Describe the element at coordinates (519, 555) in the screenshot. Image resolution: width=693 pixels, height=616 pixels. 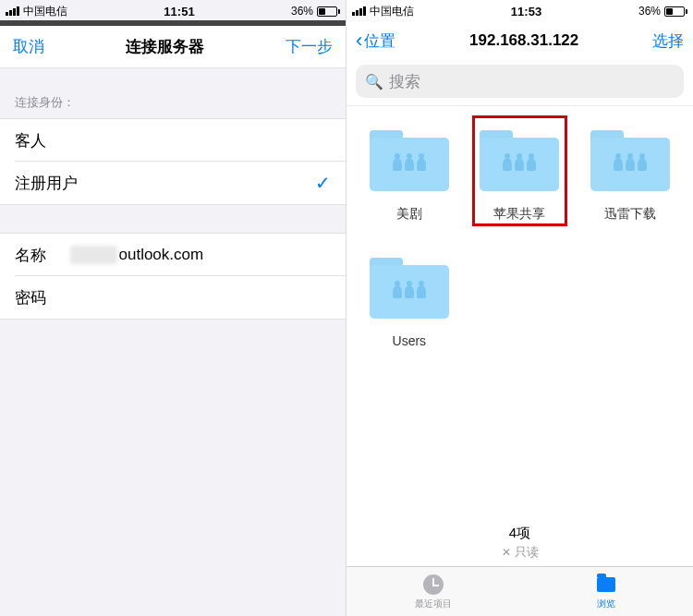
I see `readonly-label: ✕ 只读` at that location.